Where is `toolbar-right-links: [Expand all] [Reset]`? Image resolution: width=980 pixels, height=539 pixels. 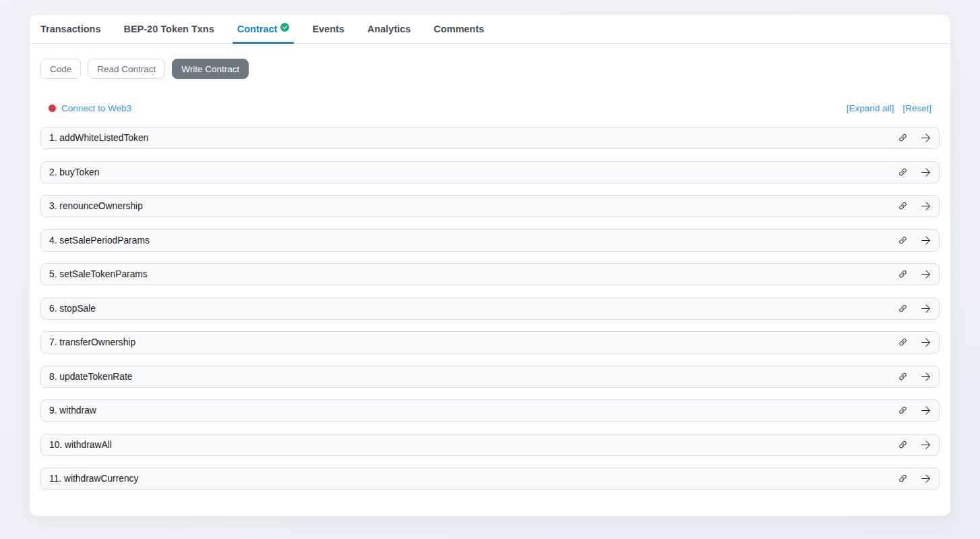
toolbar-right-links: [Expand all] [Reset] is located at coordinates (889, 108).